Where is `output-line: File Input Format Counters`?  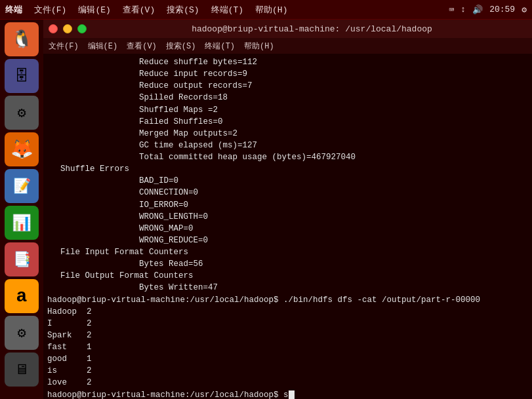
output-line: File Input Format Counters is located at coordinates (287, 252).